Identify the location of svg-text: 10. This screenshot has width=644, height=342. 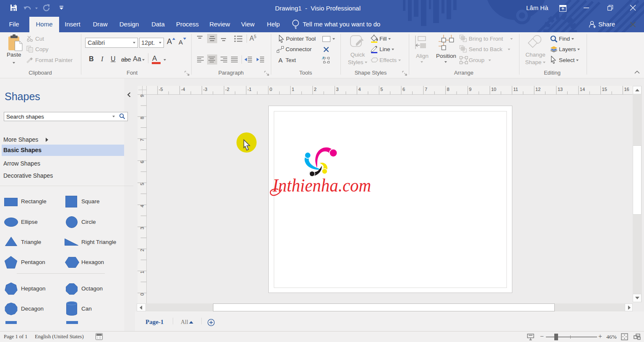
(493, 89).